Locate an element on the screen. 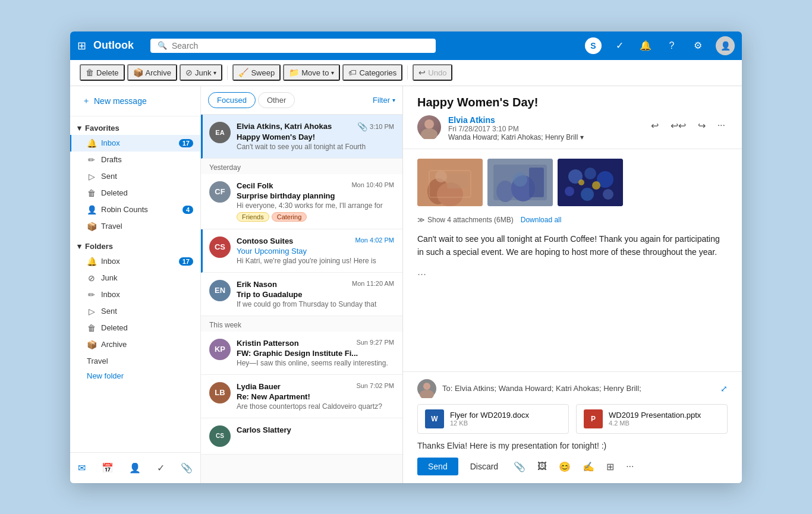 Image resolution: width=812 pixels, height=514 pixels. email-list-tabs: Focused Other Filter ▾ is located at coordinates (302, 100).